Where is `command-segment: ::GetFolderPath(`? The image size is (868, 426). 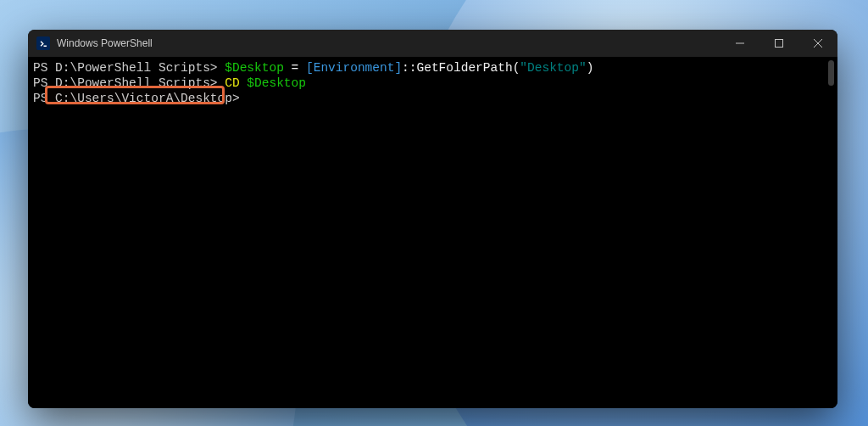 command-segment: ::GetFolderPath( is located at coordinates (461, 68).